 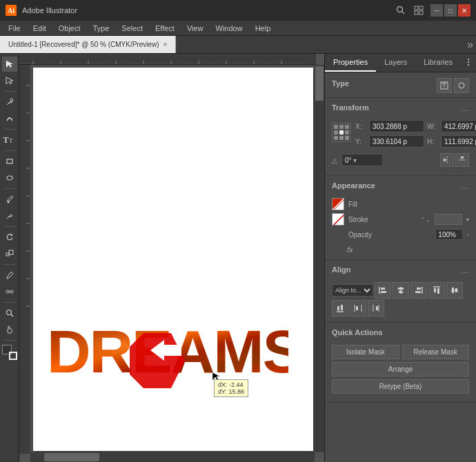 What do you see at coordinates (195, 28) in the screenshot?
I see `menu-view: View` at bounding box center [195, 28].